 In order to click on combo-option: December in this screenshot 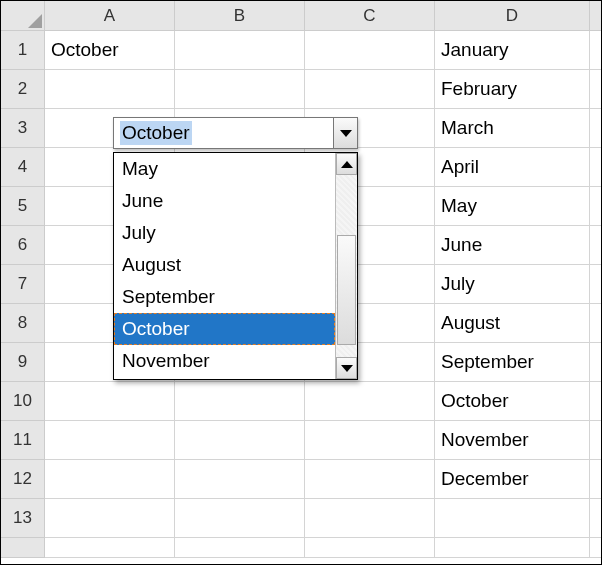, I will do `click(224, 378)`.